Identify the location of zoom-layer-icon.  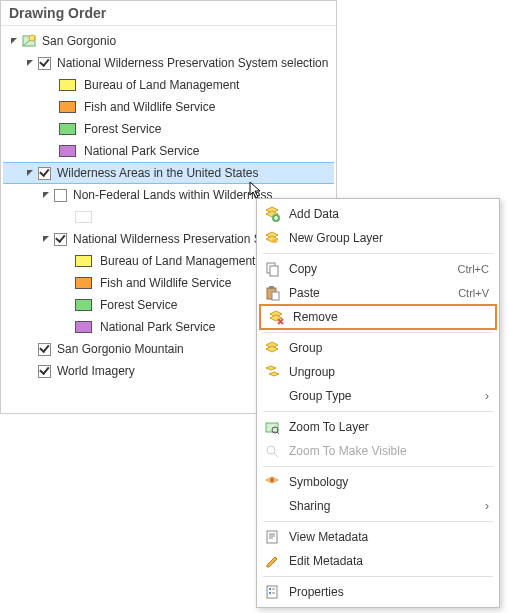
(272, 427).